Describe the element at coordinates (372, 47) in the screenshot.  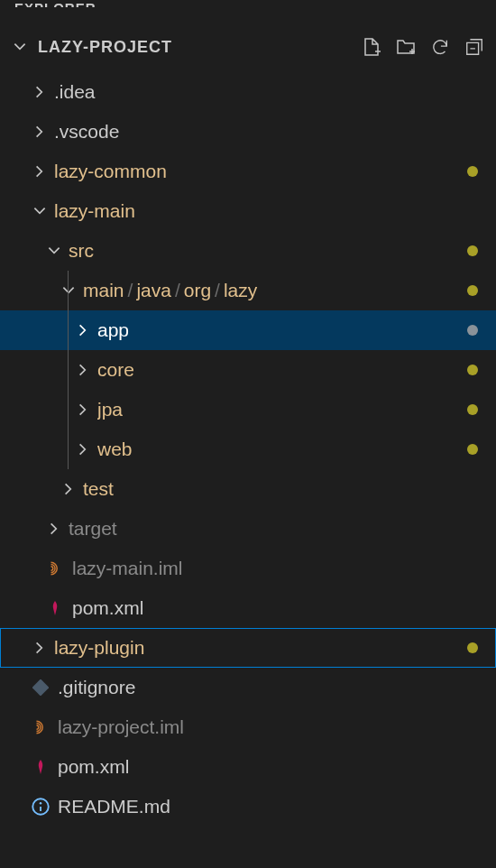
I see `new-file-icon` at that location.